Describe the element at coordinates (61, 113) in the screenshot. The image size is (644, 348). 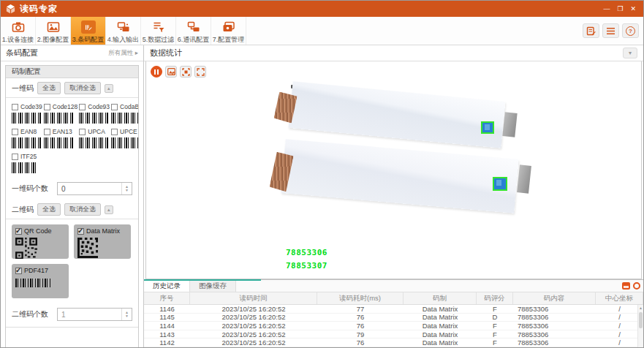
I see `code-item-code128: Code128` at that location.